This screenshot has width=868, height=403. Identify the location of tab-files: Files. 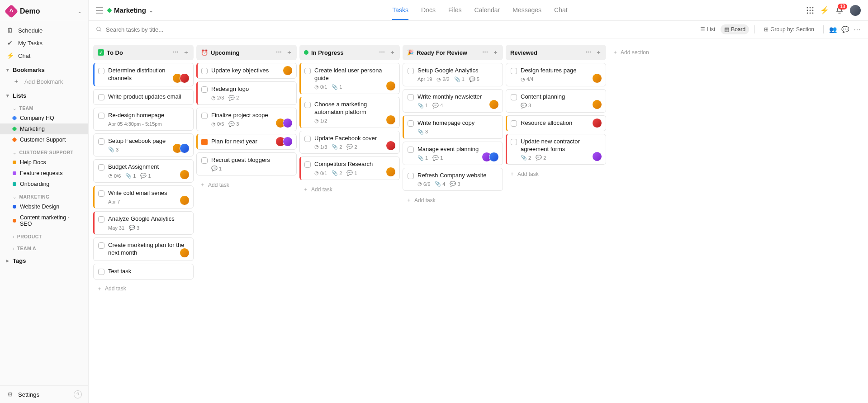
(455, 10).